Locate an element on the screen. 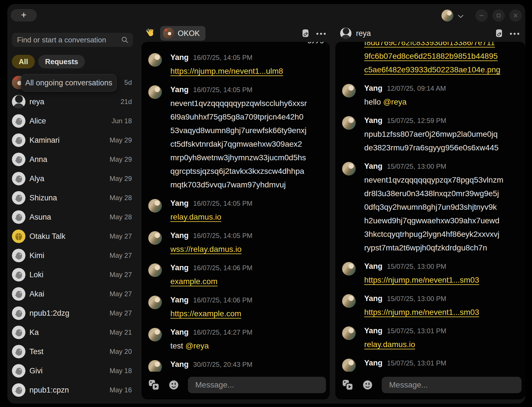 The width and height of the screenshot is (532, 407). conversation-item: Alya May 29 is located at coordinates (72, 179).